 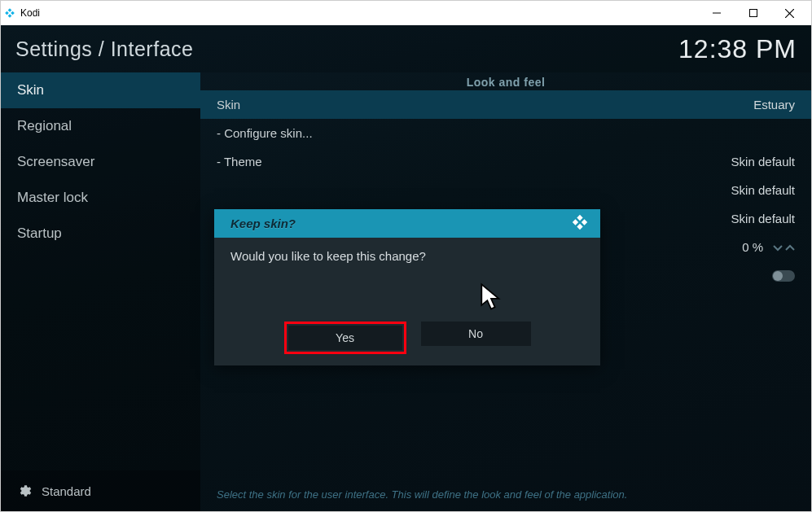 What do you see at coordinates (101, 491) in the screenshot?
I see `settings-level: Standard` at bounding box center [101, 491].